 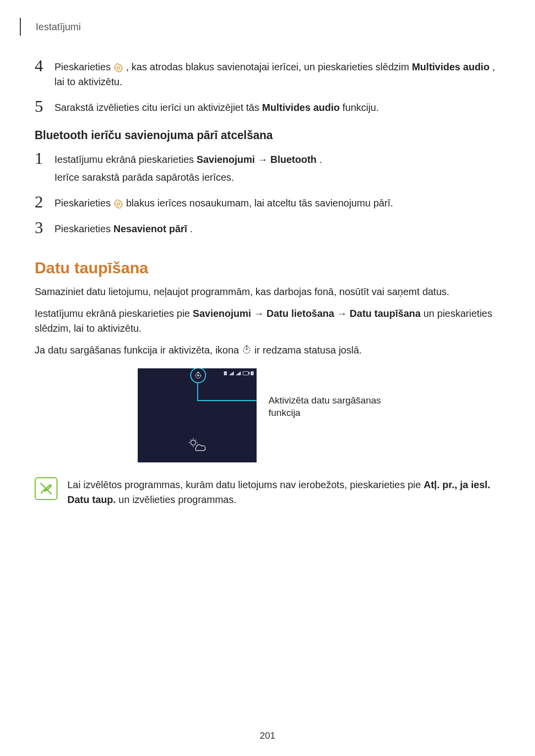 What do you see at coordinates (268, 268) in the screenshot?
I see `heading-data-saving: Datu taupīšana` at bounding box center [268, 268].